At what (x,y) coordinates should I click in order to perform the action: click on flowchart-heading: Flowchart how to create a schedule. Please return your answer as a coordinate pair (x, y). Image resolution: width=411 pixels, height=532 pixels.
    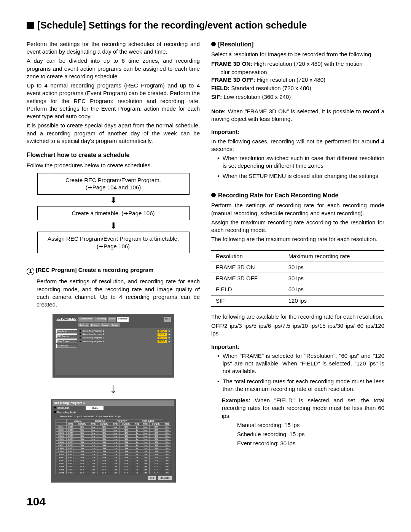
    Looking at the image, I should click on (113, 155).